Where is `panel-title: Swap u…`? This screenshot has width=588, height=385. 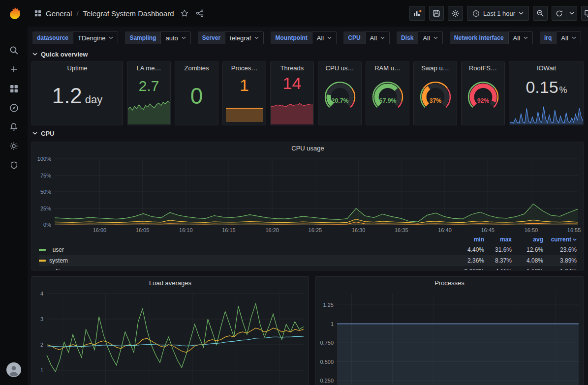 panel-title: Swap u… is located at coordinates (435, 68).